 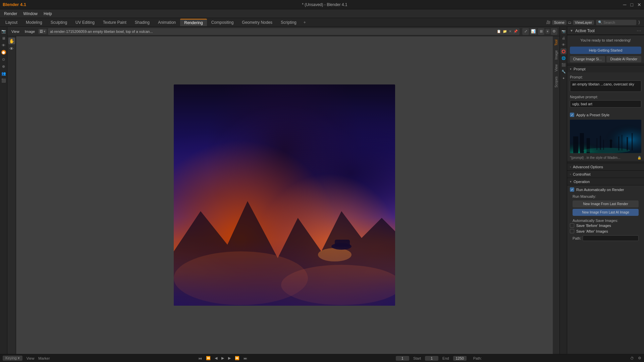 What do you see at coordinates (223, 358) in the screenshot?
I see `play-button: ▶` at bounding box center [223, 358].